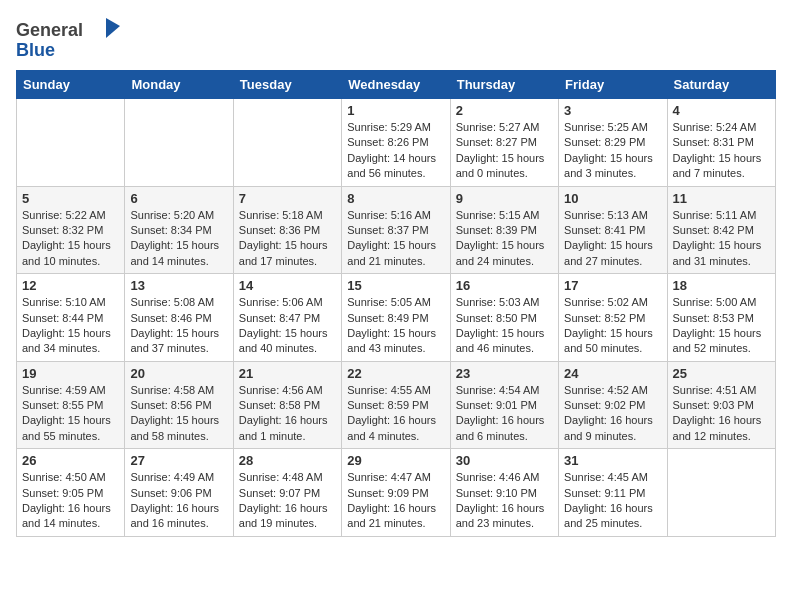  What do you see at coordinates (178, 414) in the screenshot?
I see `day-info: Sunrise: 4:58 AM Sunset: 8:56 PM Dayligh…` at bounding box center [178, 414].